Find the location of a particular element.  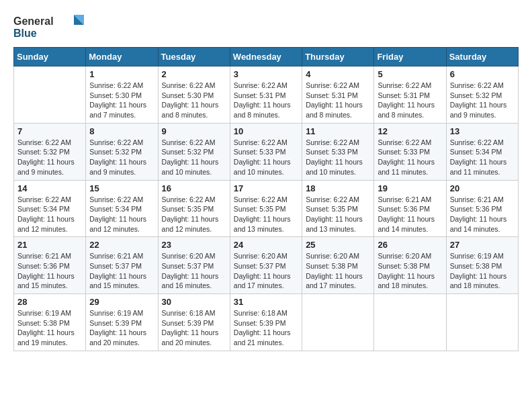

calendar-cell: 2Sunrise: 6:22 AMSunset: 5:30 PMDaylight… is located at coordinates (193, 95).